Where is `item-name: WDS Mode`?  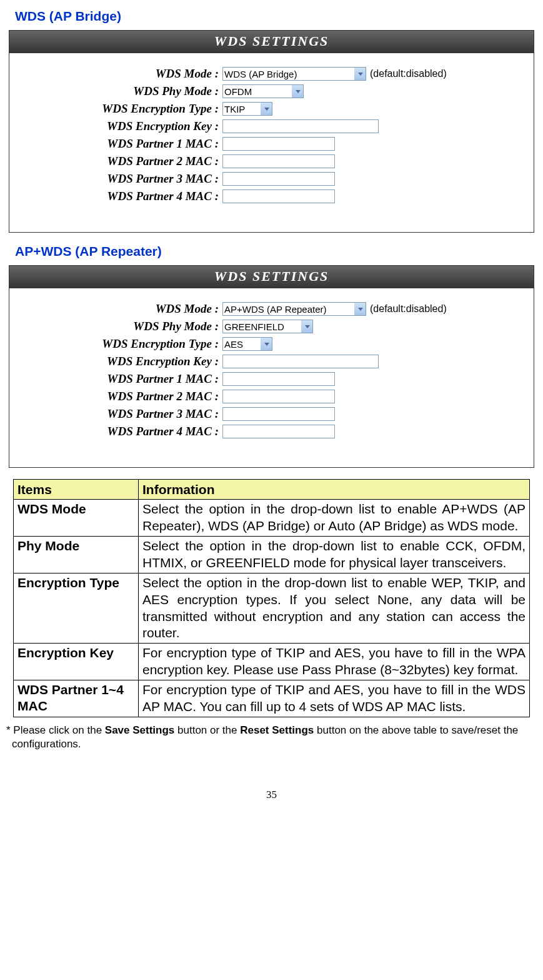 item-name: WDS Mode is located at coordinates (76, 518).